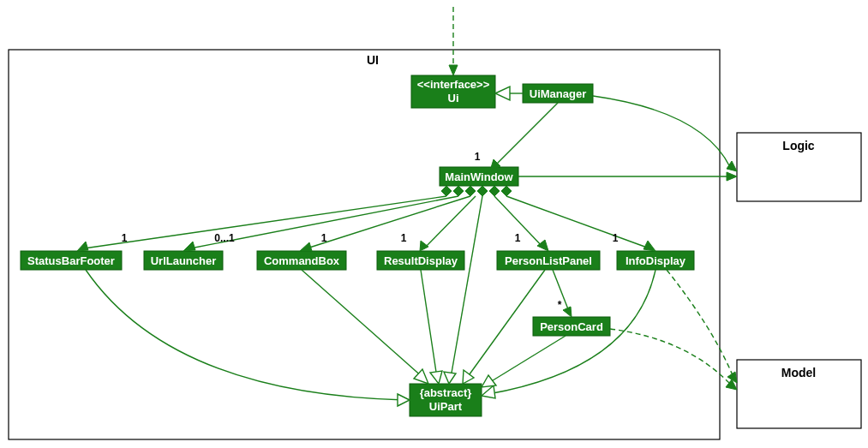 Image resolution: width=868 pixels, height=448 pixels. Describe the element at coordinates (466, 287) in the screenshot. I see `edge-mw-uipart` at that location.